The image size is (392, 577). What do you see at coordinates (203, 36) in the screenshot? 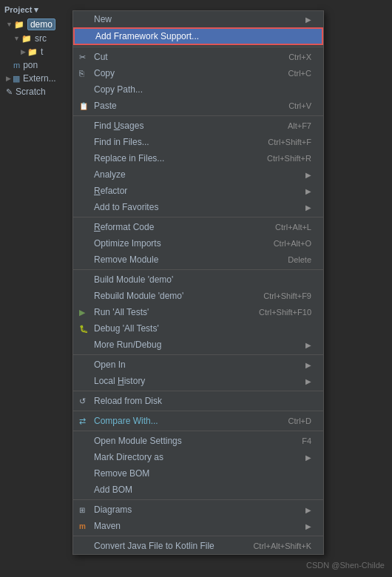
I see `menu-item-add-framework-label: Add Framework Support...` at bounding box center [203, 36].